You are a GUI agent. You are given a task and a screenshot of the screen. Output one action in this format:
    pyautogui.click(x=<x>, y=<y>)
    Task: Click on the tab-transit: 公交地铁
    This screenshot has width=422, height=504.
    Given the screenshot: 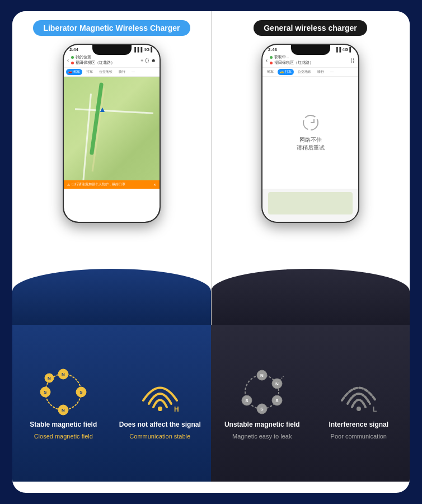 What is the action you would take?
    pyautogui.click(x=106, y=72)
    